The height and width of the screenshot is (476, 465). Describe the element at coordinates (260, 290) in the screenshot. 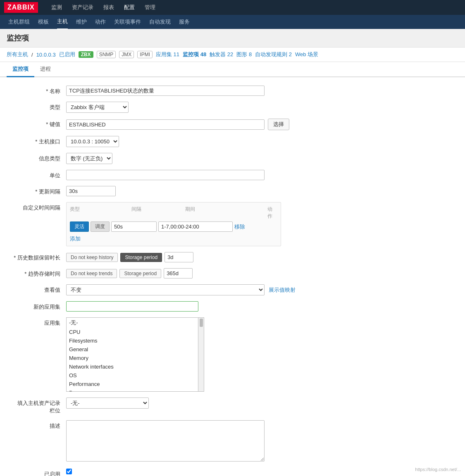

I see `wrap-lookup: 不变 展示值映射` at that location.